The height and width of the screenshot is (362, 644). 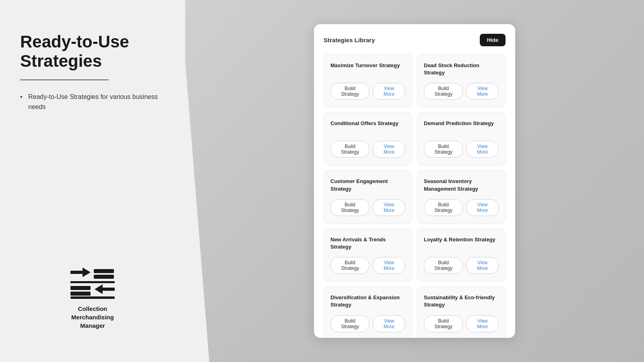 I want to click on strategy-name: Maximize Turnover Strategy, so click(x=368, y=69).